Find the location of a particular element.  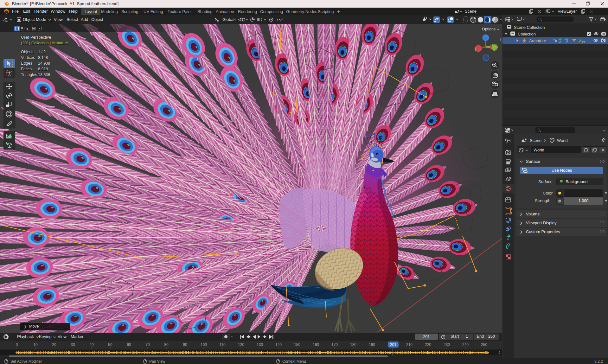

svg-text: 100 is located at coordinates (204, 345).